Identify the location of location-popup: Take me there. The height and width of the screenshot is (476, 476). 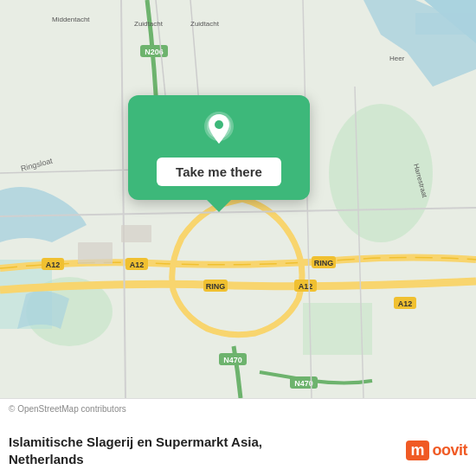
(219, 147).